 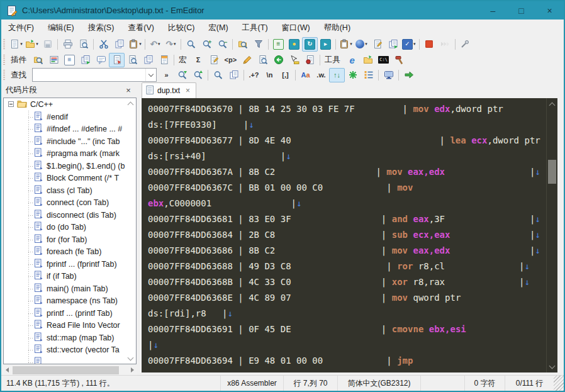 What do you see at coordinates (310, 60) in the screenshot?
I see `error-list-button` at bounding box center [310, 60].